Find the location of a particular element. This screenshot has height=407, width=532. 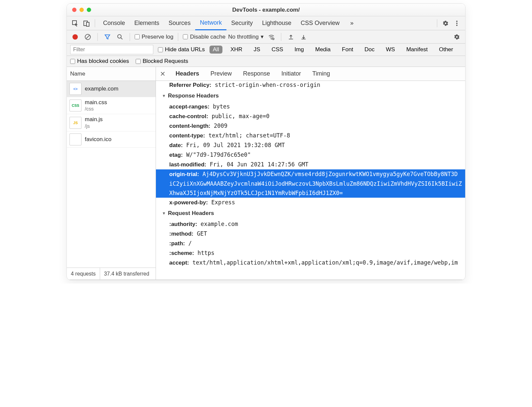

header-row-highlighted: origin-trial: Aj4DysCv3VjknU3jJvkDEwnQZK… is located at coordinates (311, 184).